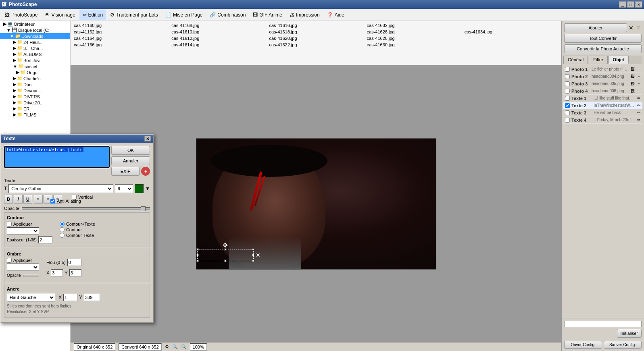 The height and width of the screenshot is (351, 644). What do you see at coordinates (121, 32) in the screenshot?
I see `file-item: cas-41162.jpg` at bounding box center [121, 32].